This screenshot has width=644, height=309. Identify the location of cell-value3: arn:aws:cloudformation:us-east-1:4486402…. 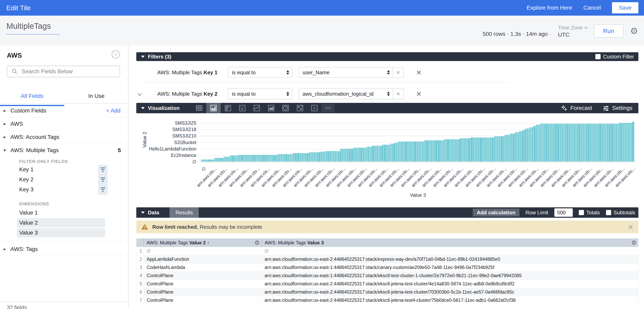
(450, 268).